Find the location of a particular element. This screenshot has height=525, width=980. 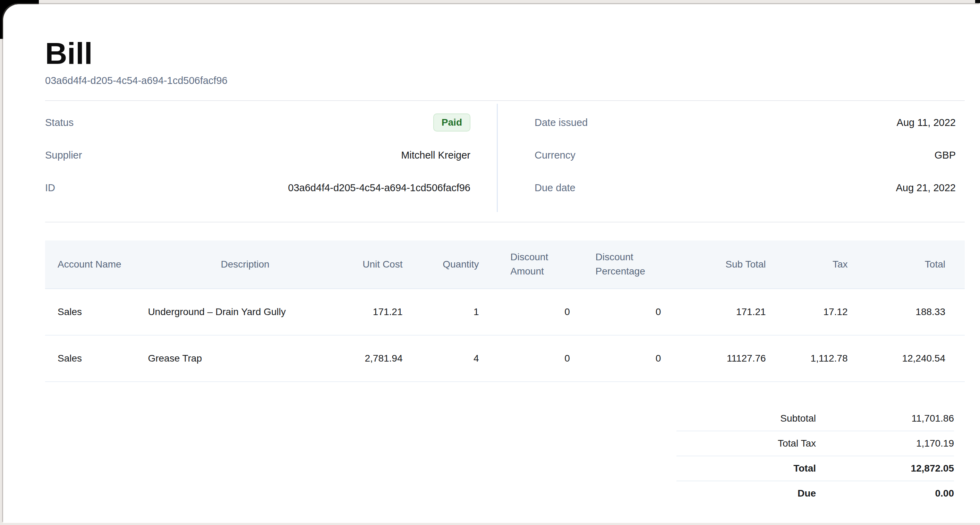

date-issued-value: Aug 11, 2022 is located at coordinates (926, 123).